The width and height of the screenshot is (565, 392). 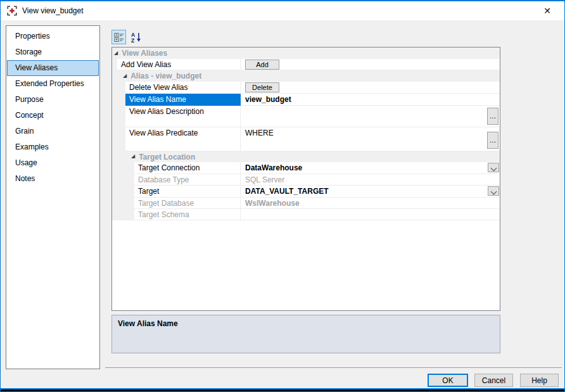 I want to click on target-value: DATA_VAULT_TARGET, so click(x=287, y=191).